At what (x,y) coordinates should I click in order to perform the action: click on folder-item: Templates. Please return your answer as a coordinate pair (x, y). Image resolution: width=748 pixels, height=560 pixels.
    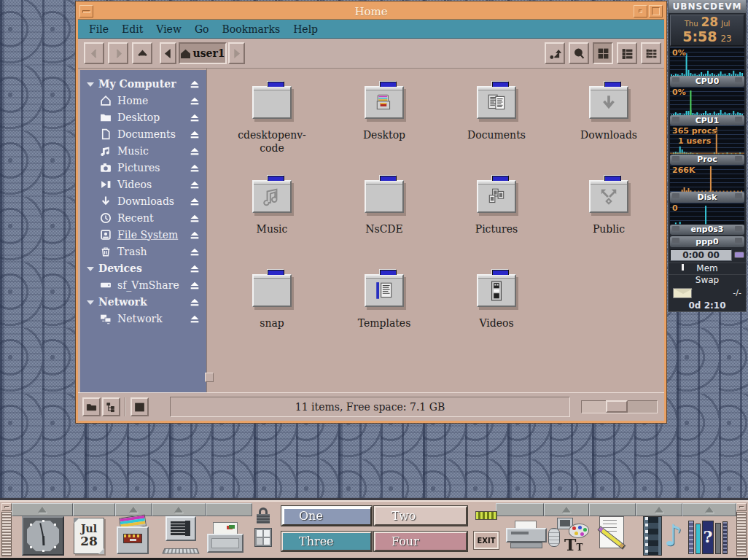
    Looking at the image, I should click on (384, 314).